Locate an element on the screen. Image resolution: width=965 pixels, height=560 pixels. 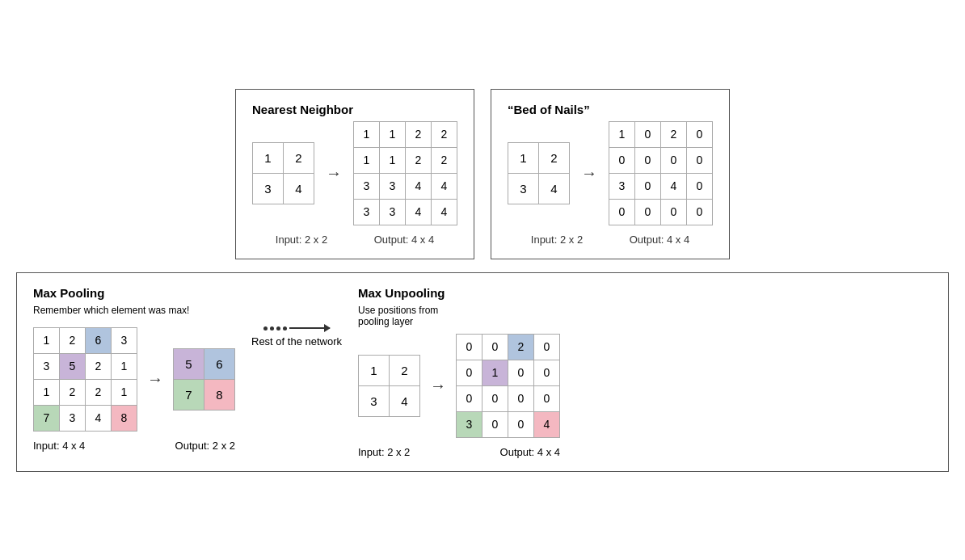
bon-title: “Bed of Nails” is located at coordinates (610, 110).